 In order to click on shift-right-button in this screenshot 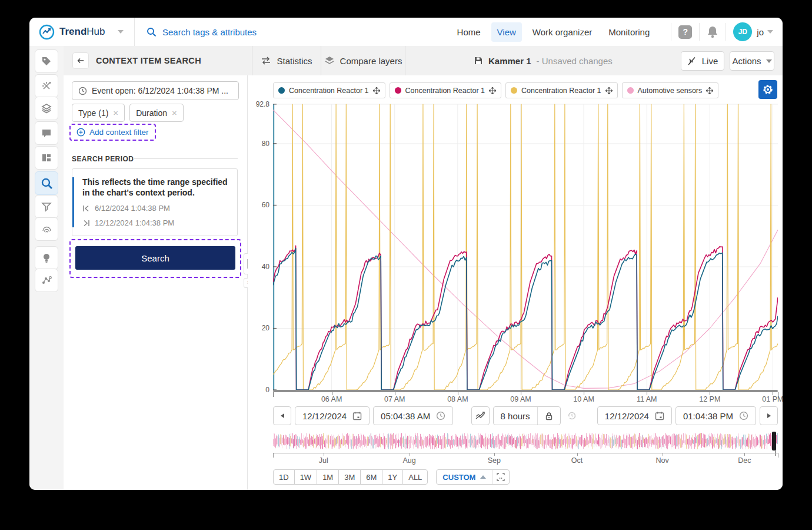, I will do `click(768, 416)`.